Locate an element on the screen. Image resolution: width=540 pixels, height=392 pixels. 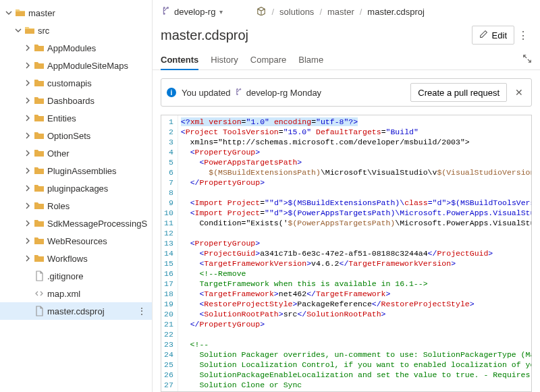
code-file-icon is located at coordinates (39, 293).